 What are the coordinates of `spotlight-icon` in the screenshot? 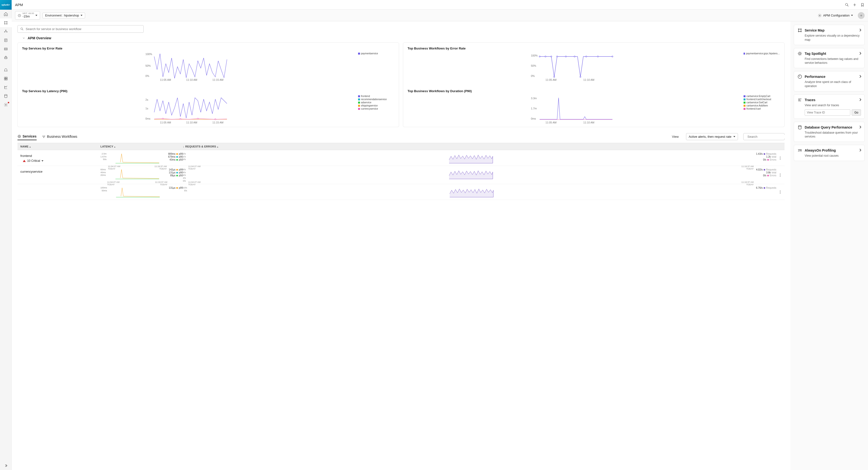 It's located at (800, 54).